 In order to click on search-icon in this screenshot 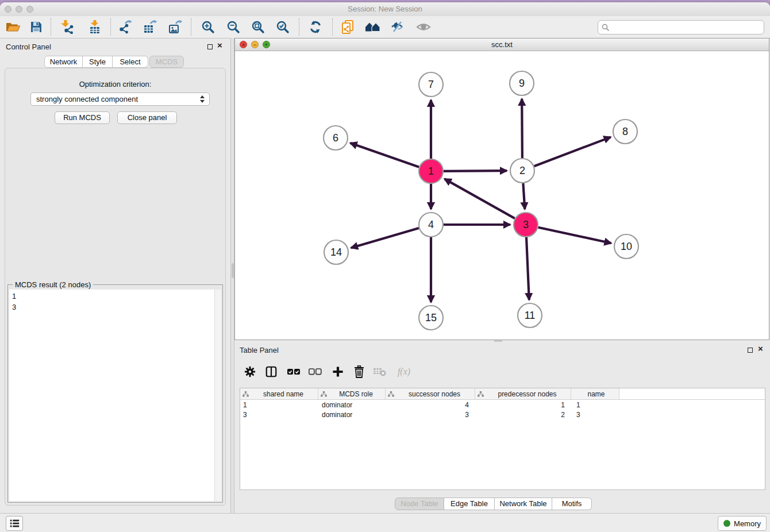, I will do `click(606, 28)`.